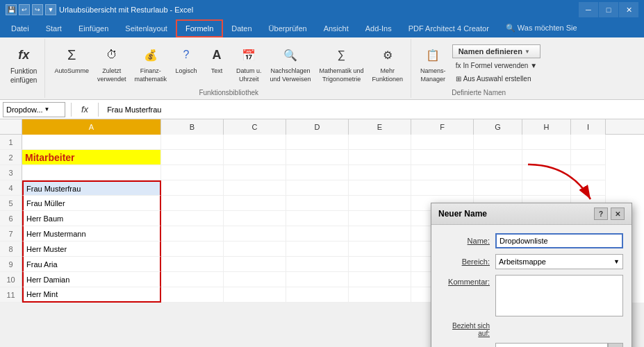  I want to click on cell-c3, so click(255, 173).